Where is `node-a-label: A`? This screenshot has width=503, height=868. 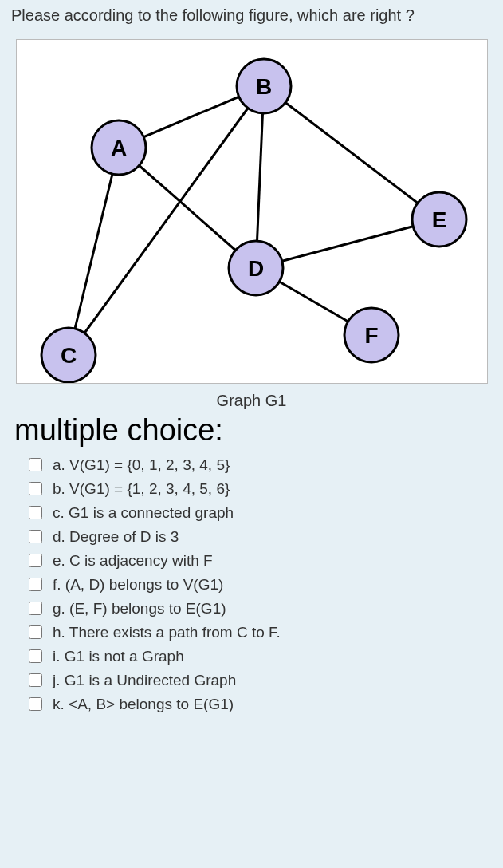 node-a-label: A is located at coordinates (118, 148).